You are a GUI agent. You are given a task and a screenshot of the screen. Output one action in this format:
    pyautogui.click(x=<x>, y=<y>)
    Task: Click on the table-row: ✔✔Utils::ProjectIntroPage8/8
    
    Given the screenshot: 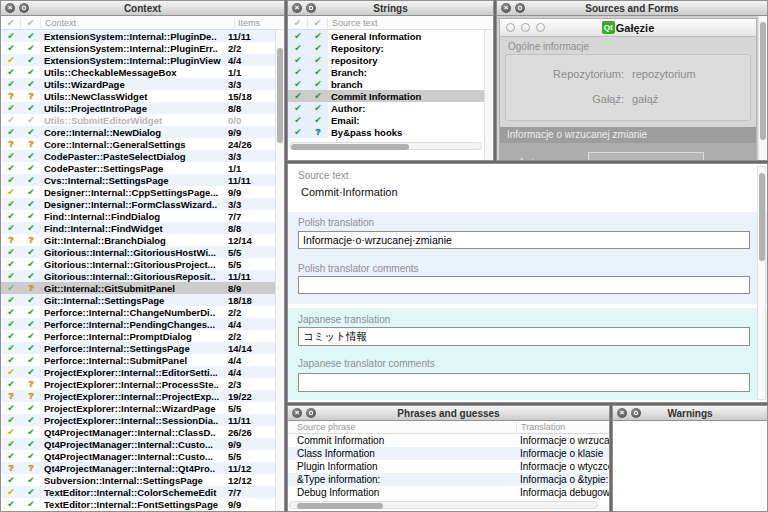 What is the action you would take?
    pyautogui.click(x=138, y=108)
    